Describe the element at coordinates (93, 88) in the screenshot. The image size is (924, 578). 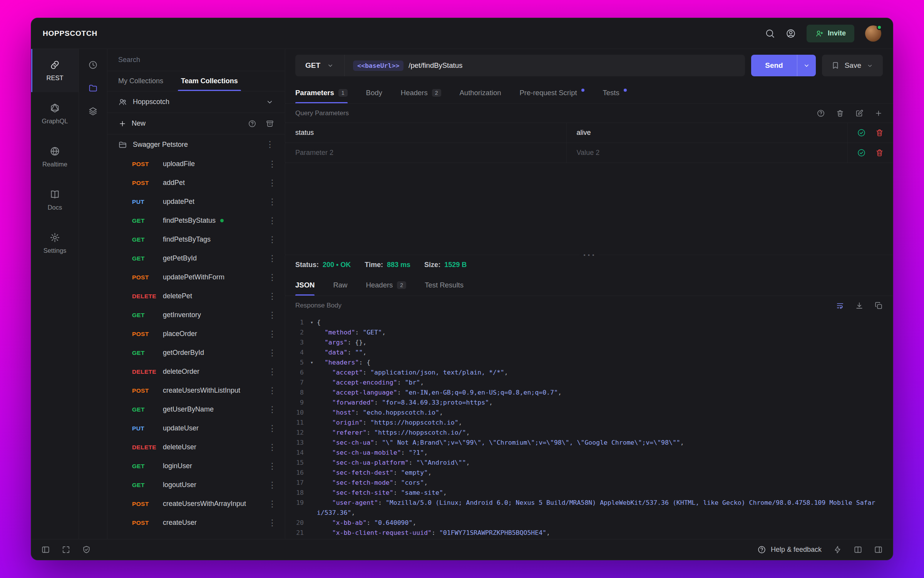
I see `collections-tab` at that location.